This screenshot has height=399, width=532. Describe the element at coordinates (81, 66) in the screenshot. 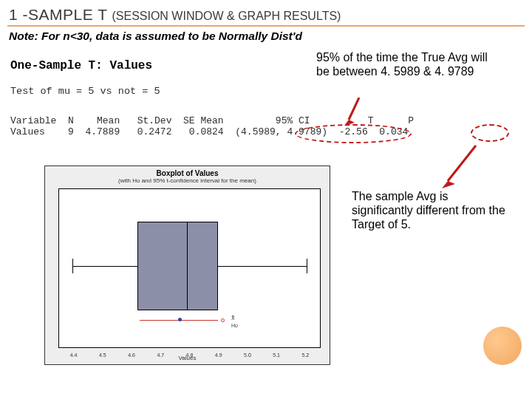

I see `session-output-title: One-Sample T: Values` at that location.